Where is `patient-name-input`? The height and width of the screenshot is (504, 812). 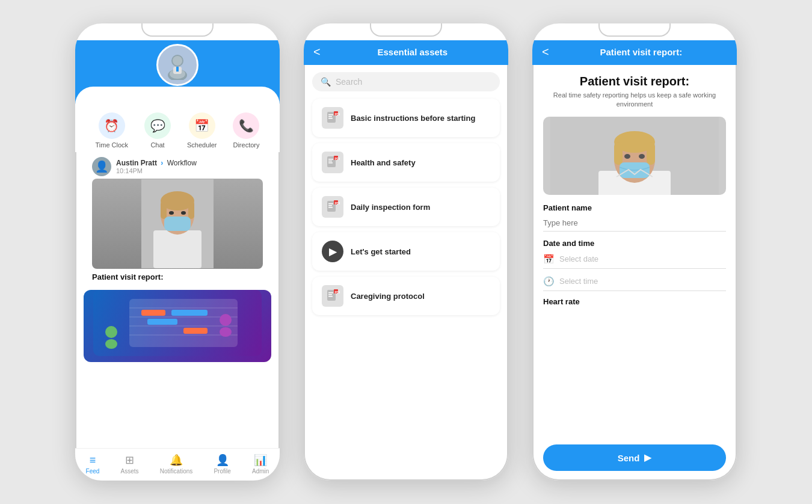 patient-name-input is located at coordinates (635, 223).